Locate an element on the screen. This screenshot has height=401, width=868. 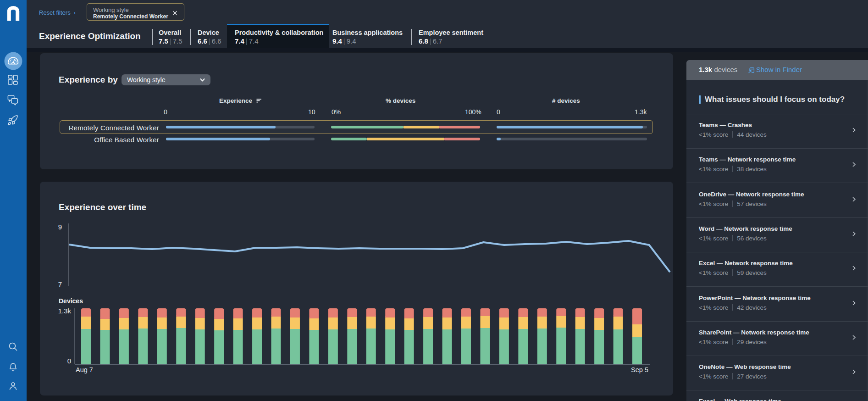
svg-text: Aug 7 is located at coordinates (84, 370).